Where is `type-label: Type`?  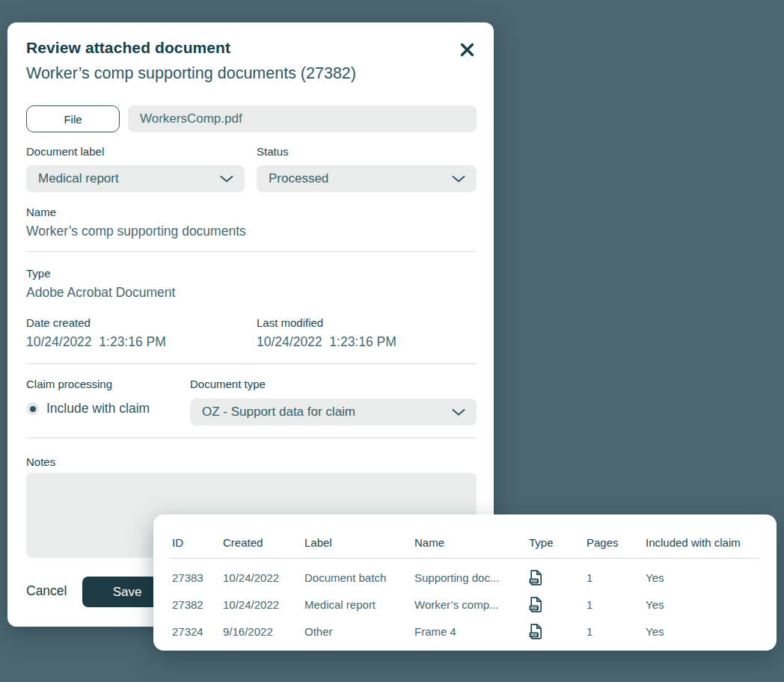 type-label: Type is located at coordinates (39, 274).